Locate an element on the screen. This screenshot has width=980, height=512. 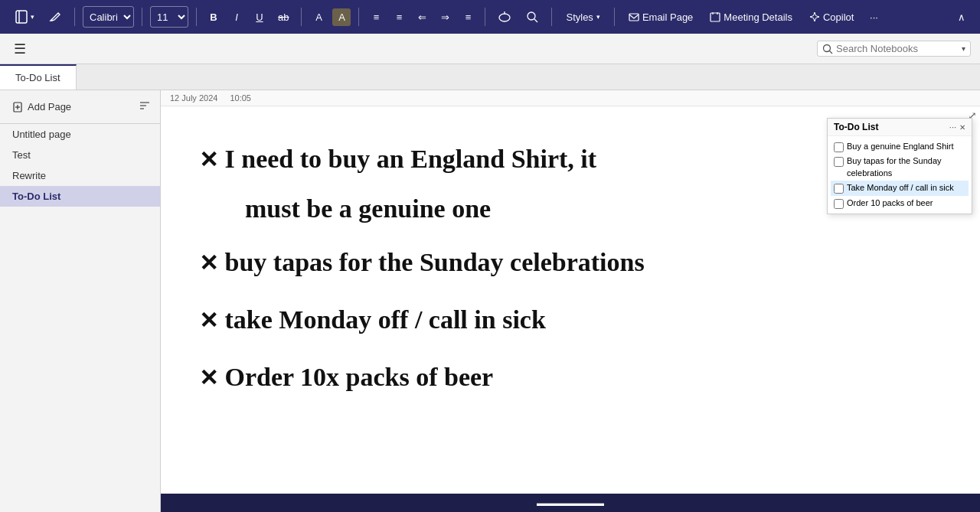
section-tab-row: To-Do List is located at coordinates (490, 77).